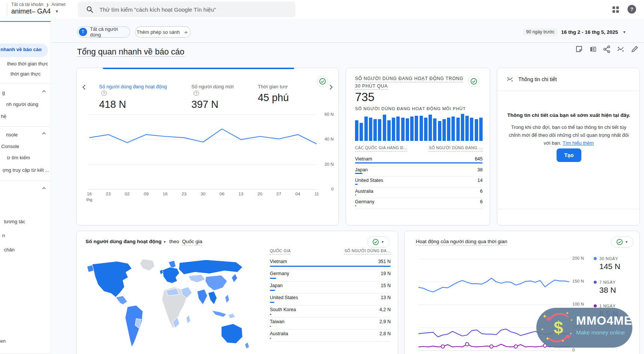 The height and width of the screenshot is (354, 644). What do you see at coordinates (568, 209) in the screenshot?
I see `divider` at bounding box center [568, 209].